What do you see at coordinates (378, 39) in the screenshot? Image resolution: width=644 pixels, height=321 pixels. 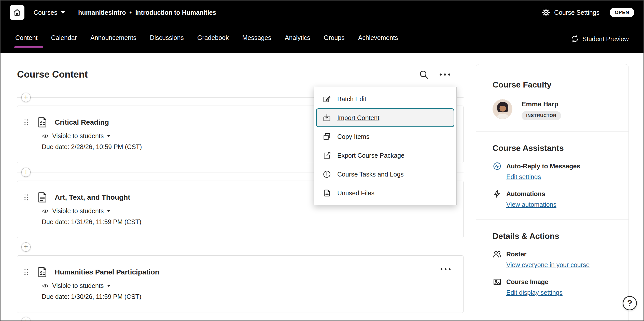 I see `tab-achievements: Achievements` at bounding box center [378, 39].